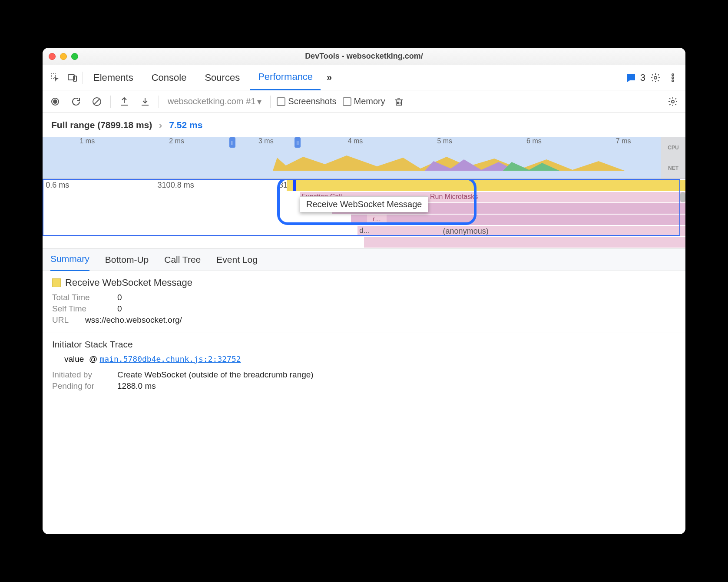  I want to click on collect-garbage-icon, so click(399, 102).